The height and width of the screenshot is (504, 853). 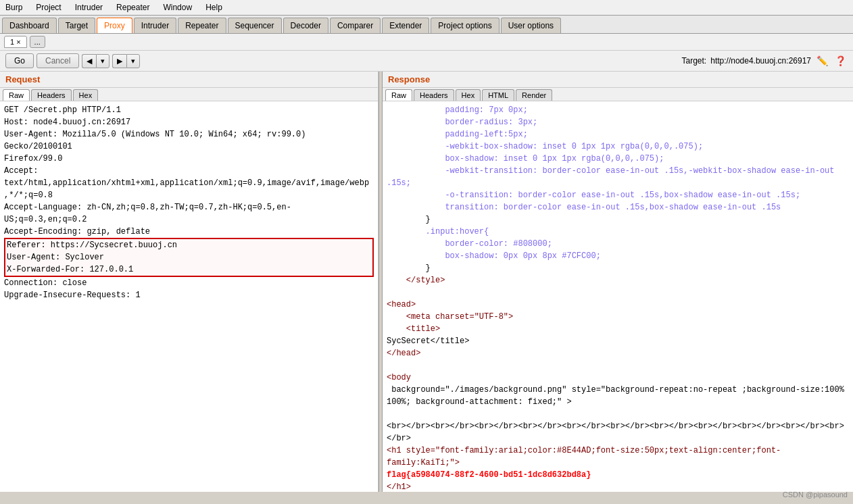 I want to click on back-button: ◀, so click(x=89, y=61).